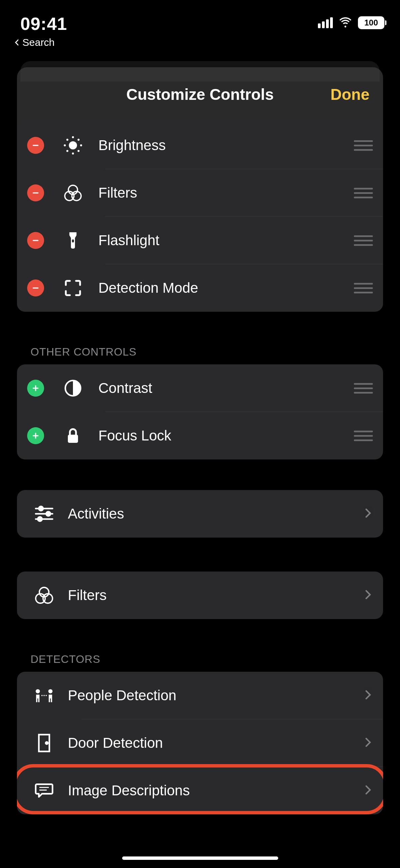  I want to click on status-bar: 09:41 100, so click(200, 17).